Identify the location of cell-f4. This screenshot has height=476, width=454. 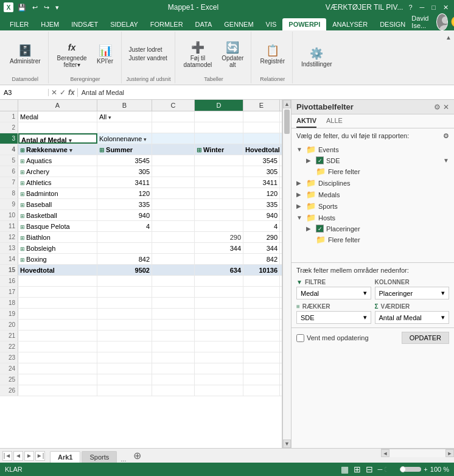
(281, 150).